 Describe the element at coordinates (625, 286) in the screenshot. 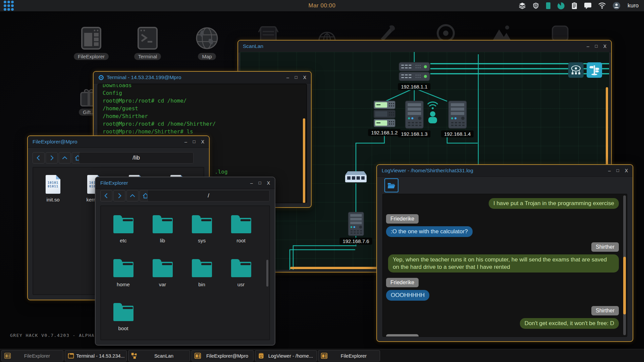

I see `chat-scrollbar-thumb` at that location.